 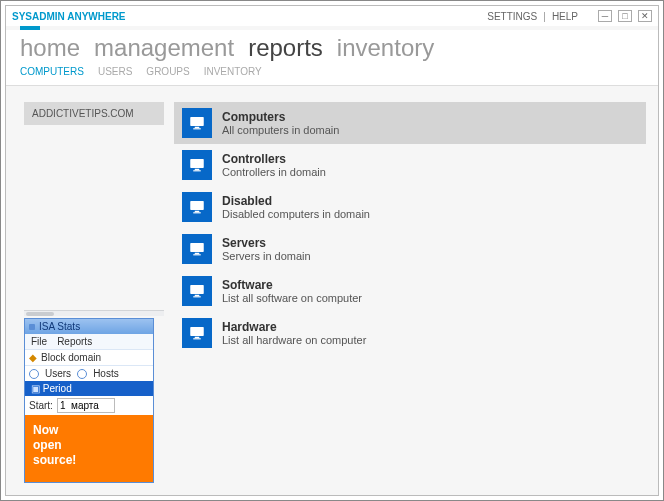 I want to click on maximize-button: □, so click(x=625, y=16).